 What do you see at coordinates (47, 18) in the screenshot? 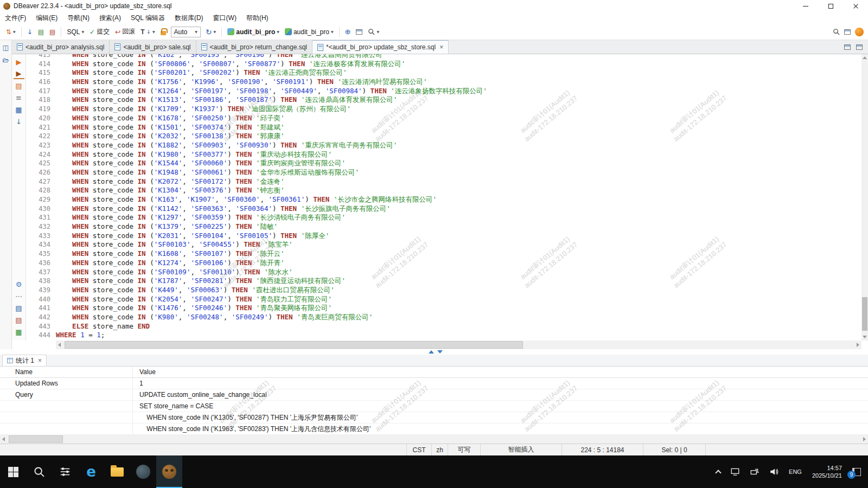
I see `menu-item: 编辑(E)` at bounding box center [47, 18].